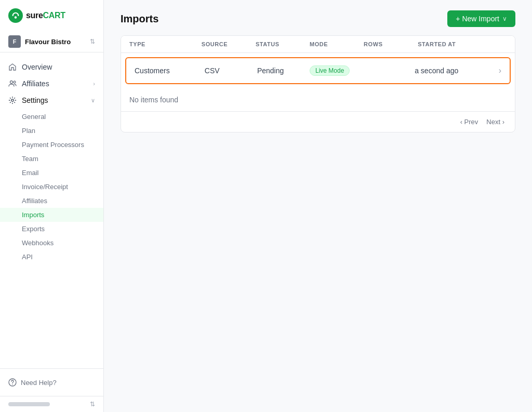 The width and height of the screenshot is (532, 412). What do you see at coordinates (283, 44) in the screenshot?
I see `col-header-status: STATUS` at bounding box center [283, 44].